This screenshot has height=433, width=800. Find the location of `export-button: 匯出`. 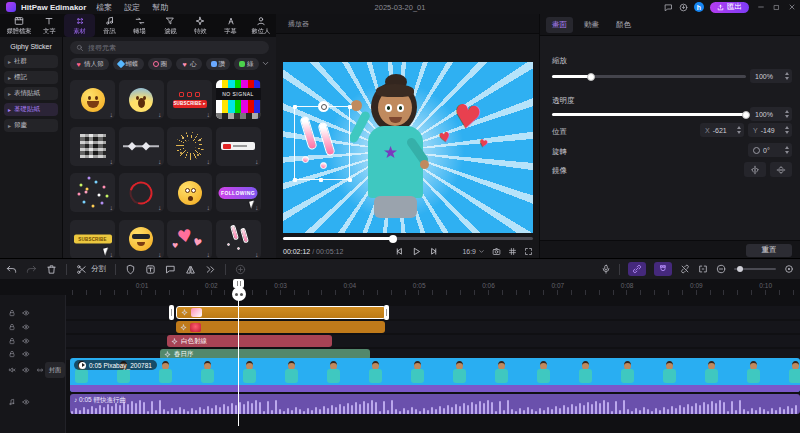

export-button: 匯出 is located at coordinates (730, 8).